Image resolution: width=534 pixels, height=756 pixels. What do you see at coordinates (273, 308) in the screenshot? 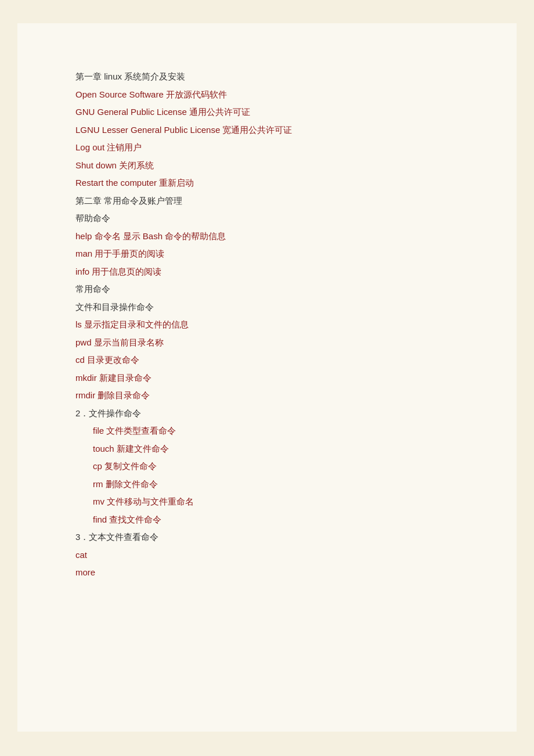
I see `content-line: 文件和目录操作命令` at bounding box center [273, 308].